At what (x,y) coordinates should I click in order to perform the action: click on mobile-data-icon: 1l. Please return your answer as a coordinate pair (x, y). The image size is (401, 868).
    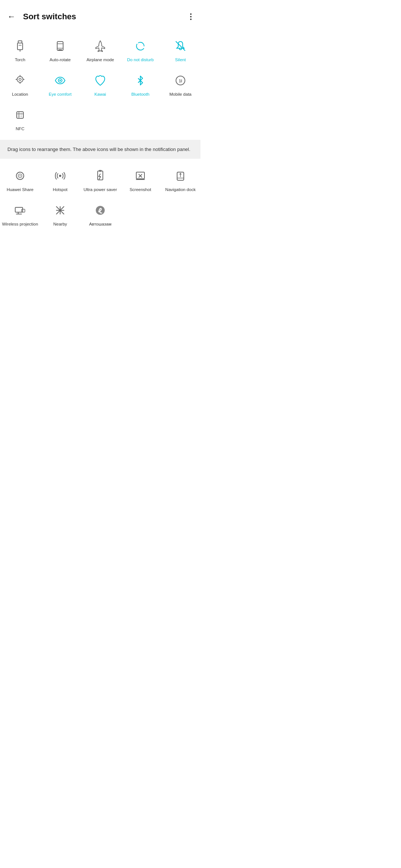
    Looking at the image, I should click on (180, 80).